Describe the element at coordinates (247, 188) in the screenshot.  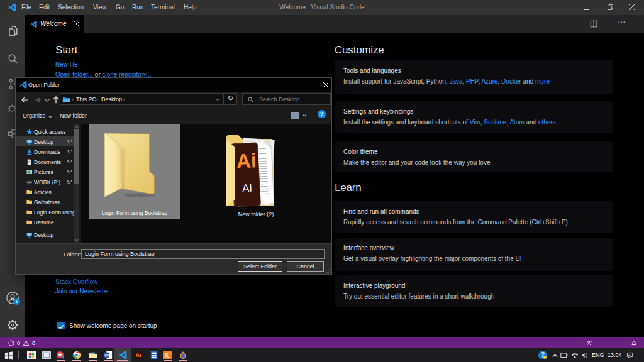
I see `svg-text: AI` at that location.